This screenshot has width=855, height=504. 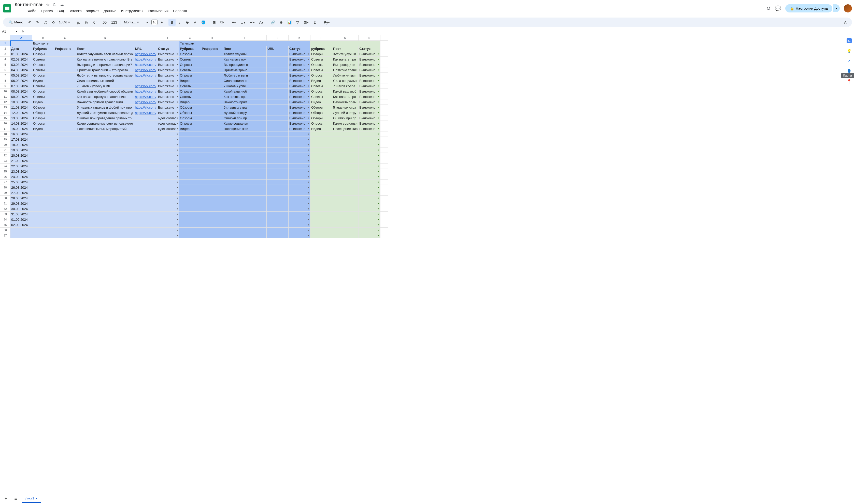 I want to click on cell-tg-post: 5 главных стра, so click(x=245, y=107).